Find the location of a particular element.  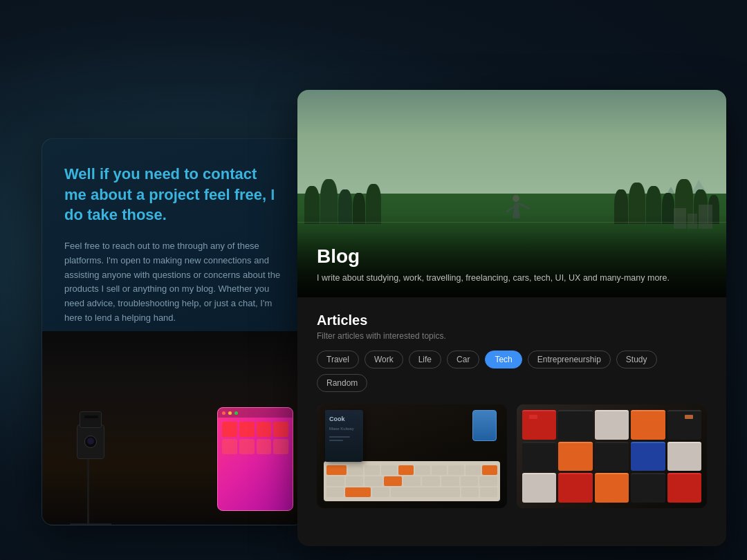

tag-study: Study is located at coordinates (636, 360).